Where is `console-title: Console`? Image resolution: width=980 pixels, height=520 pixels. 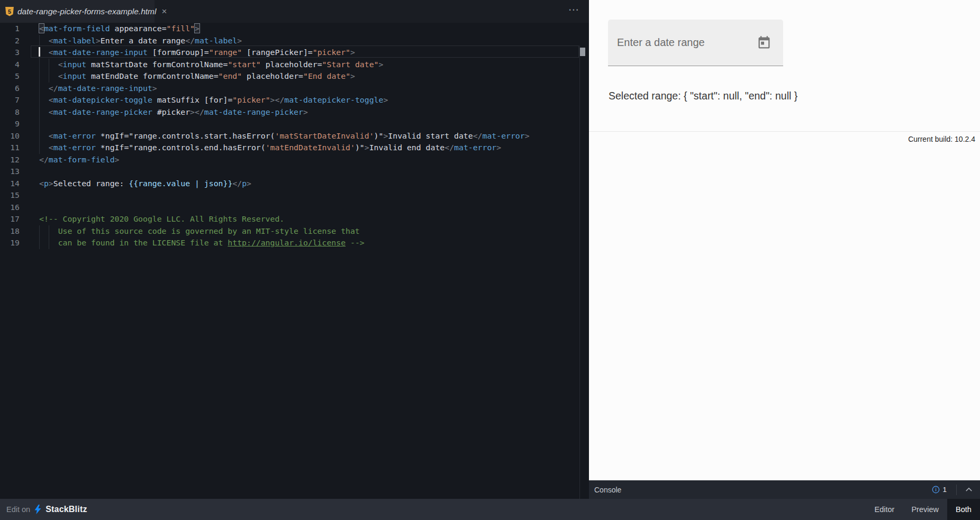
console-title: Console is located at coordinates (763, 490).